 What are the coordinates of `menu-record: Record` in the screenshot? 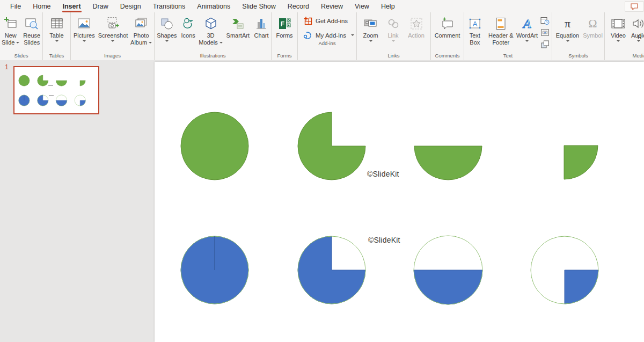 It's located at (298, 6).